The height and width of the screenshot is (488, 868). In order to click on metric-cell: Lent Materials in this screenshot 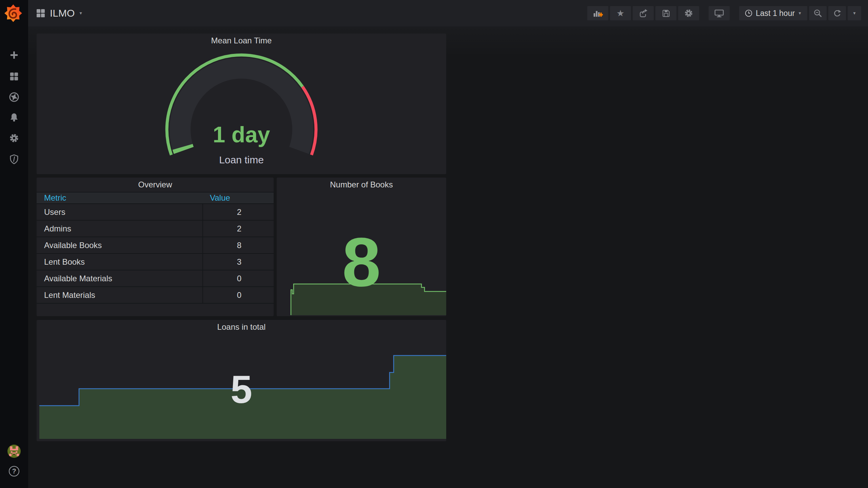, I will do `click(119, 295)`.